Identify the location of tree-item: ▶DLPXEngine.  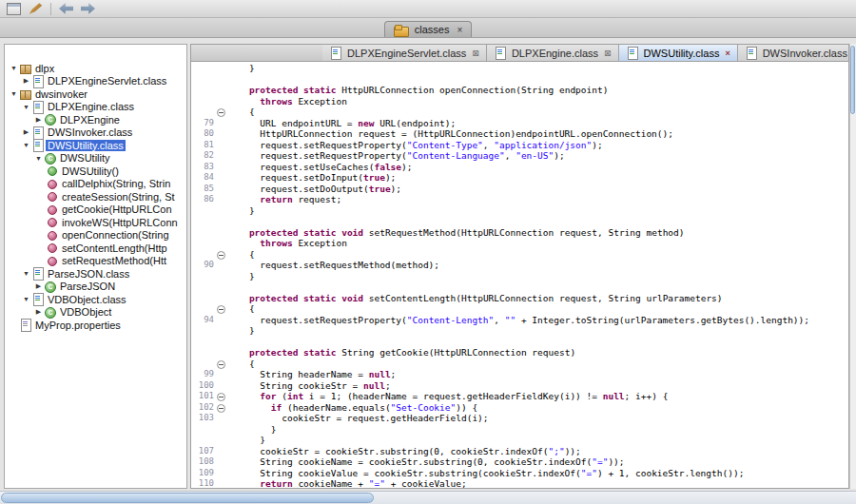
(95, 120).